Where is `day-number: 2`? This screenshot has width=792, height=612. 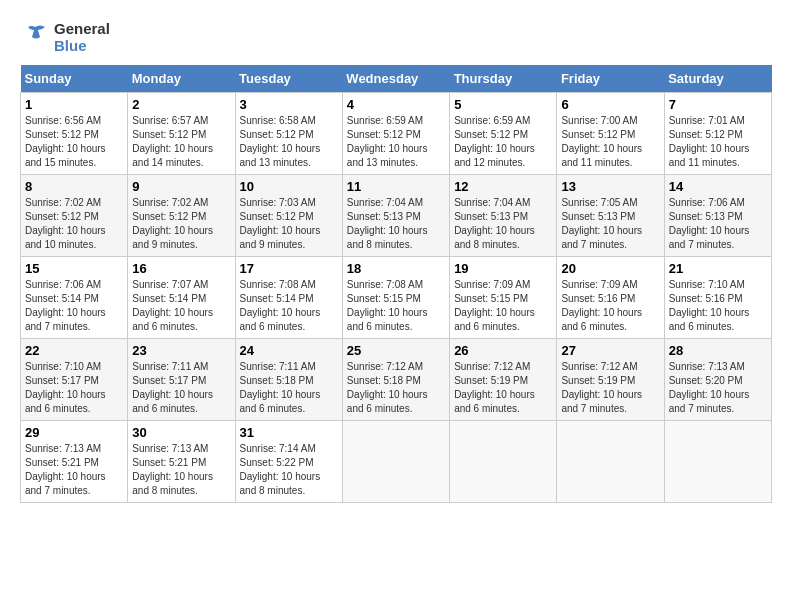 day-number: 2 is located at coordinates (181, 104).